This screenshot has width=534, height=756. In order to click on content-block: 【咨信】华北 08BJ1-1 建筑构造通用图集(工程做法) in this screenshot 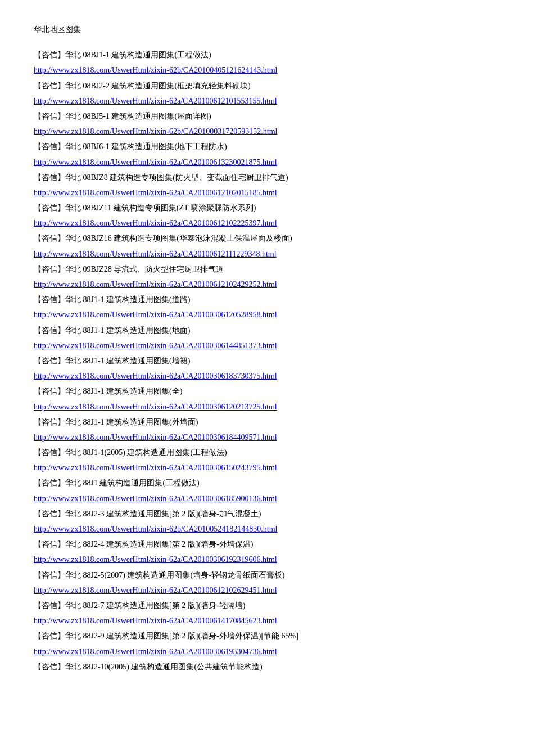, I will do `click(267, 55)`.